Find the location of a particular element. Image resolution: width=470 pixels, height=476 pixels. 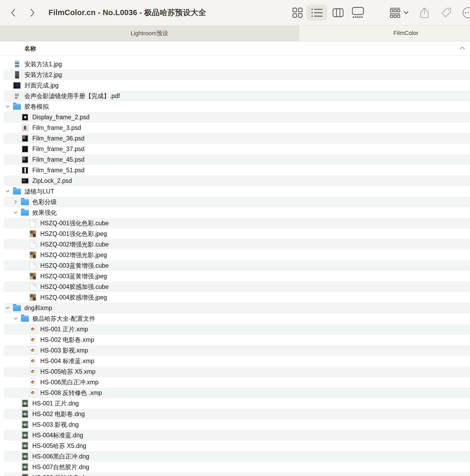

psd-b-icon is located at coordinates (25, 128).